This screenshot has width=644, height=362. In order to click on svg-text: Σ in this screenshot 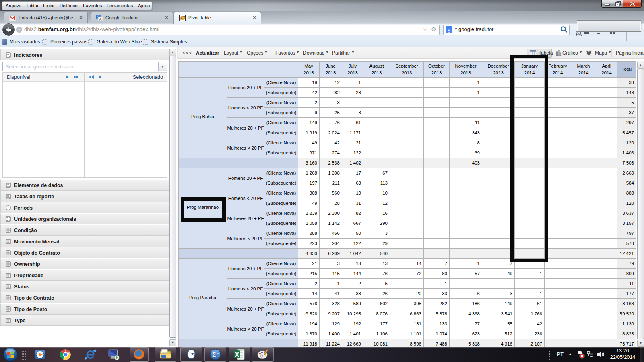, I will do `click(214, 355)`.